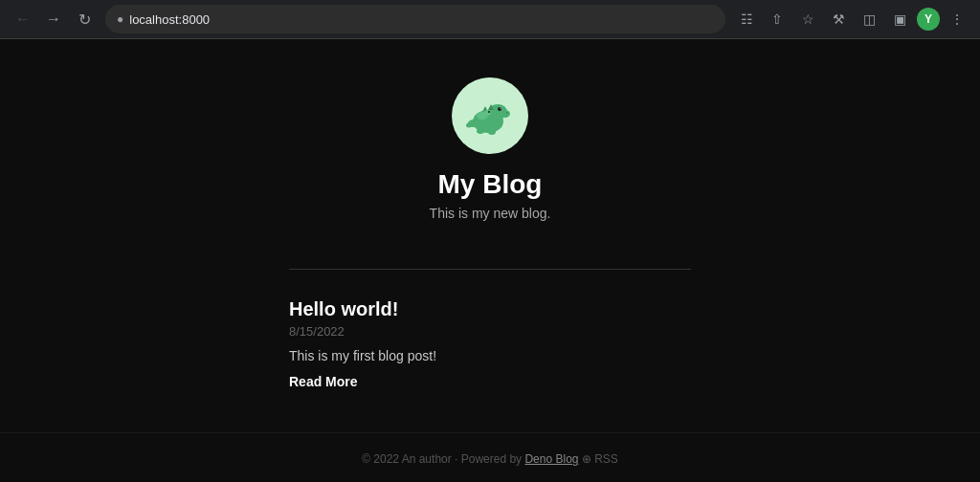 The height and width of the screenshot is (482, 980). Describe the element at coordinates (808, 19) in the screenshot. I see `bookmark-button: ☆` at that location.